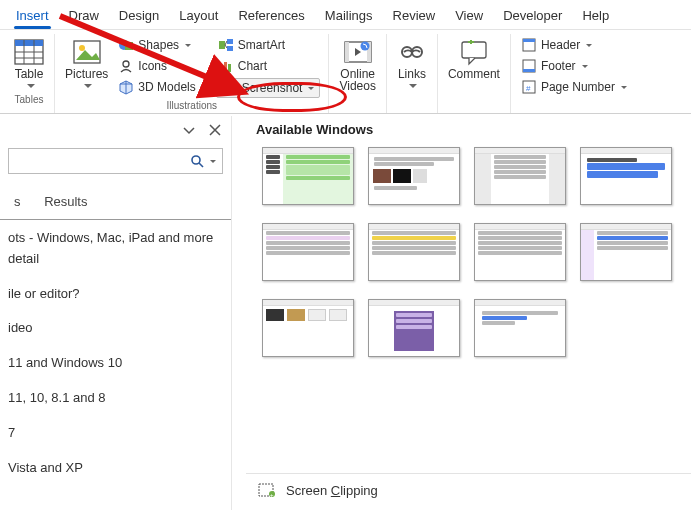 This screenshot has height=510, width=691. Describe the element at coordinates (162, 45) in the screenshot. I see `shapes-button: Shapes` at that location.